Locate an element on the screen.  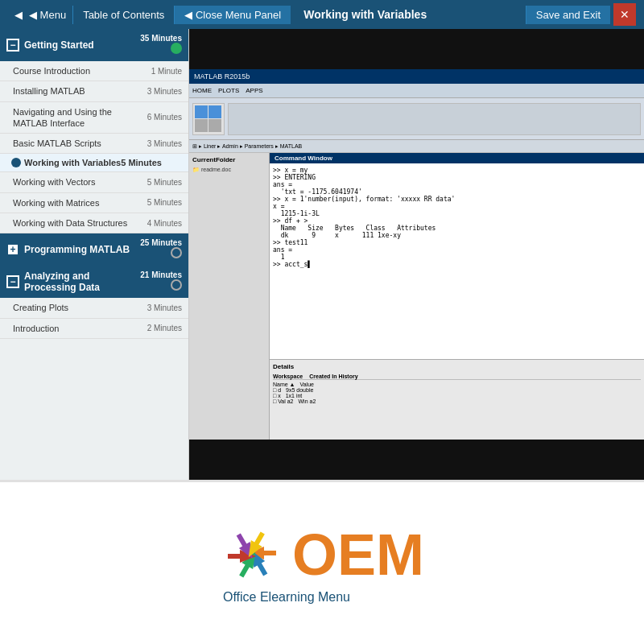
matlab-menubar: HOME PLOTS APPS is located at coordinates (417, 91).